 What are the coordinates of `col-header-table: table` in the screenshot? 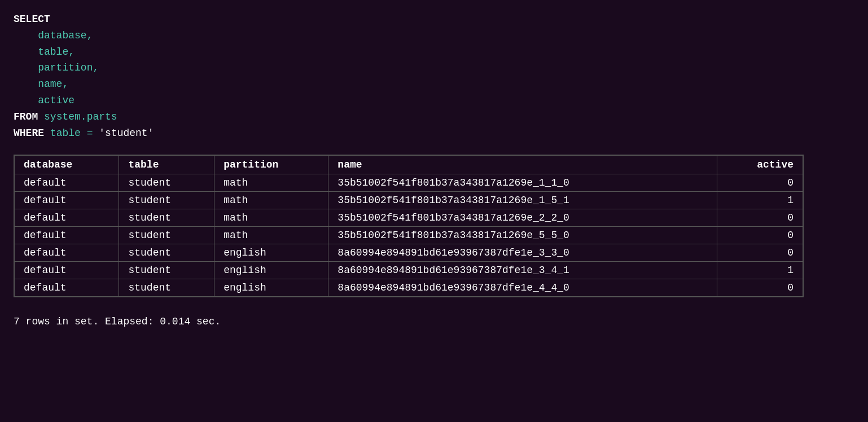 It's located at (167, 165).